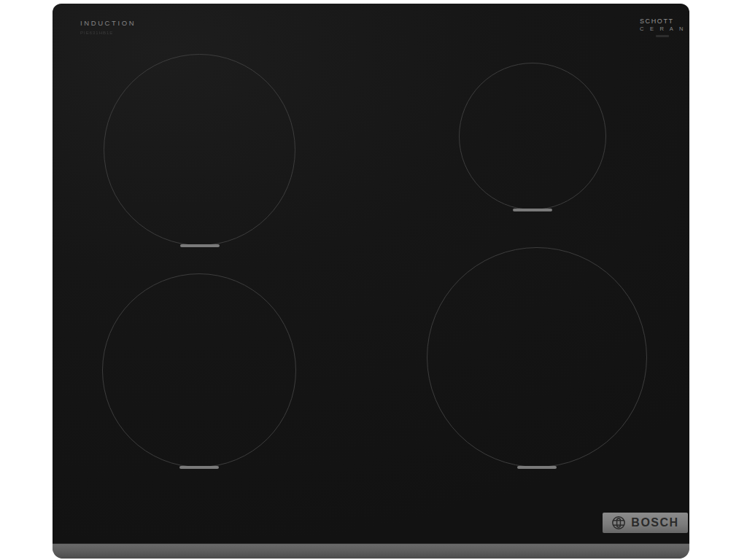 The height and width of the screenshot is (560, 747). What do you see at coordinates (533, 136) in the screenshot?
I see `cooking-zone-back-right` at bounding box center [533, 136].